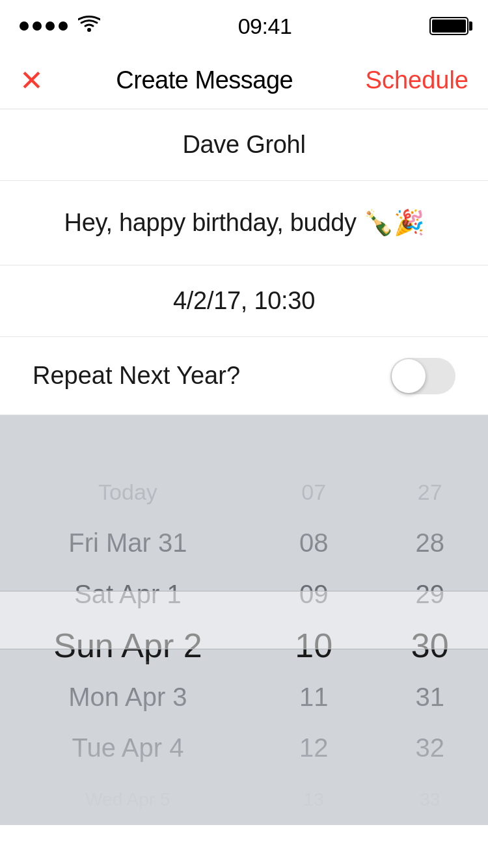 The image size is (488, 868). I want to click on signal-dots, so click(44, 26).